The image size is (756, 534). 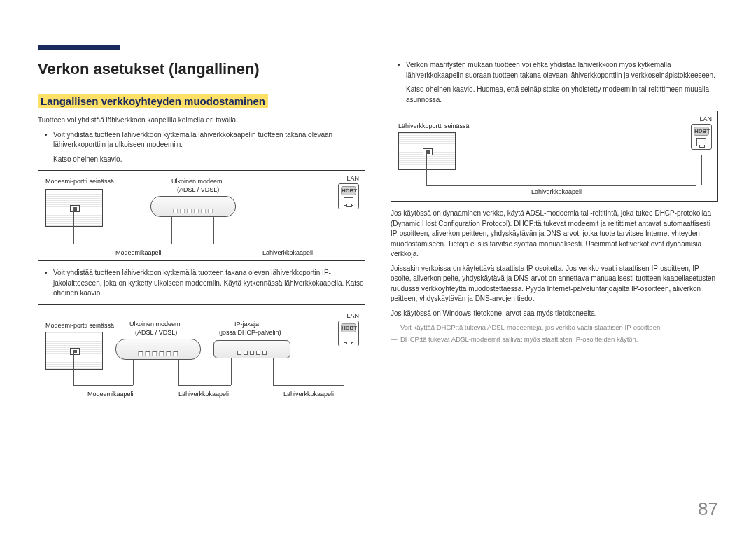 I want to click on method-1-sub: Katso oheinen kaavio., so click(x=202, y=160).